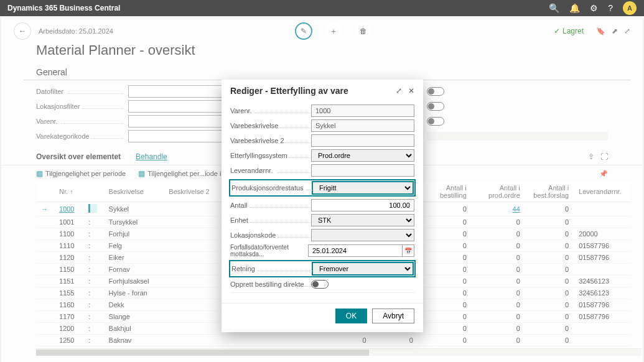 The image size is (644, 362). What do you see at coordinates (355, 251) in the screenshot?
I see `m-forfall-input` at bounding box center [355, 251].